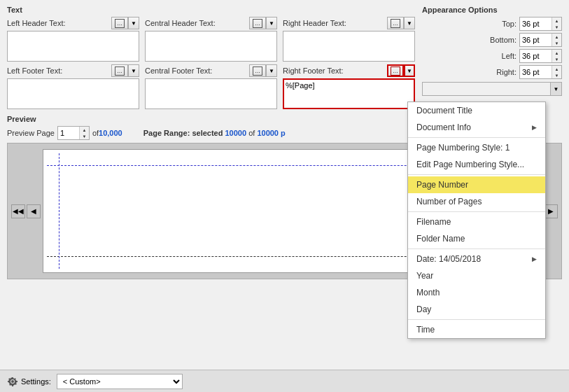  What do you see at coordinates (211, 71) in the screenshot?
I see `central-footer-label-row: Central Footer Text: … ▼` at bounding box center [211, 71].